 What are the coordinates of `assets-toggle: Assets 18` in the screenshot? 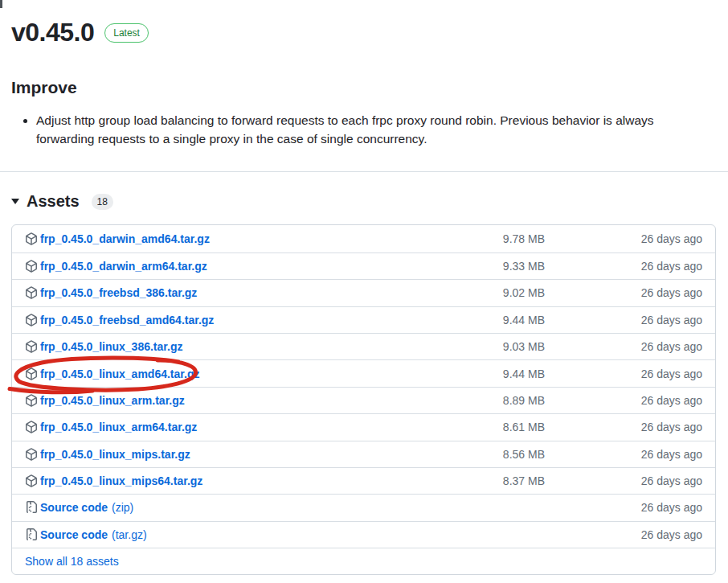 It's located at (63, 201).